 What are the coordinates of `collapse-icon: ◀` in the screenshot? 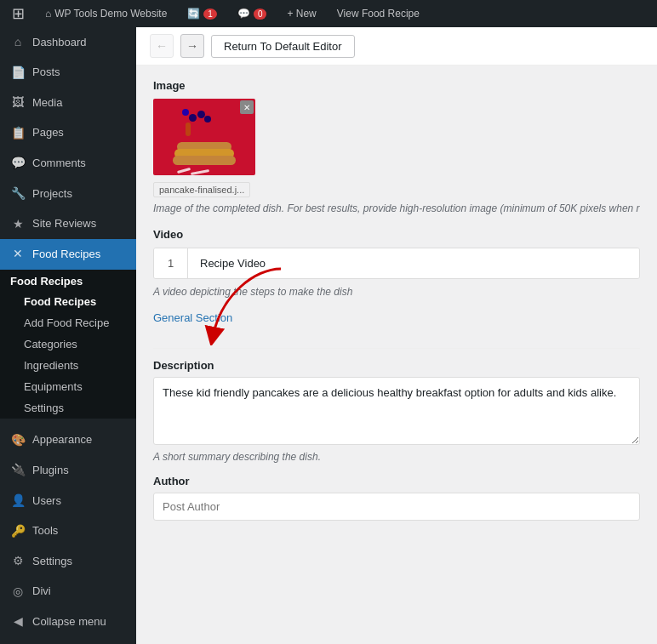 It's located at (18, 622).